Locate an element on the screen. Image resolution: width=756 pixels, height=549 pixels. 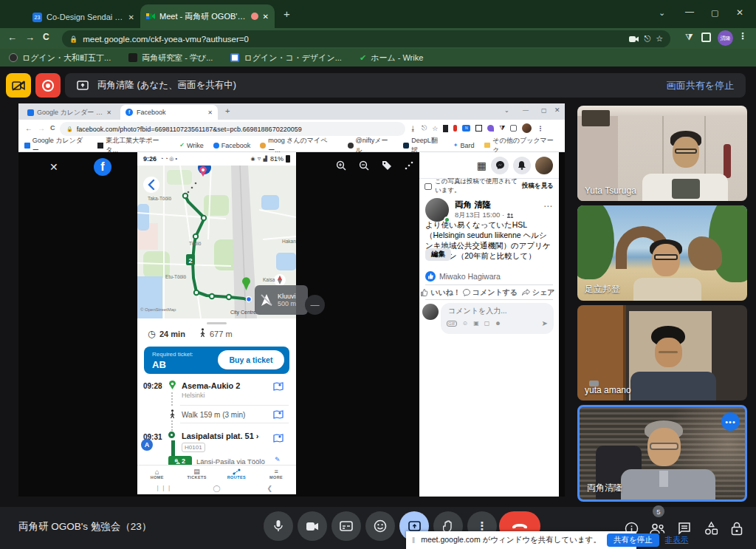
participant-tile-4-active-speaker: ••• 両角清隆 is located at coordinates (662, 454).